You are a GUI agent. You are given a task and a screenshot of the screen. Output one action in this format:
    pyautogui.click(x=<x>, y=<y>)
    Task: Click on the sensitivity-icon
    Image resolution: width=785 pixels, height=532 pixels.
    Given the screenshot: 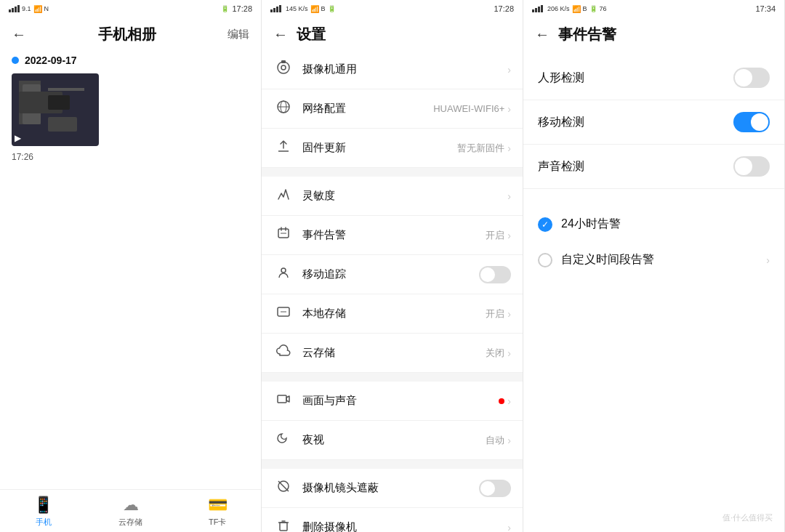 What is the action you would take?
    pyautogui.click(x=283, y=196)
    